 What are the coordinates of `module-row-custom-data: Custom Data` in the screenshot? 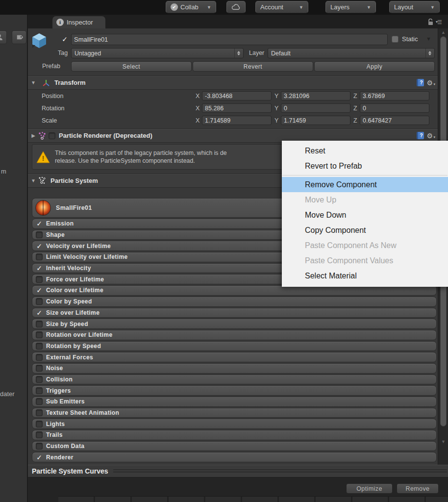 It's located at (234, 446).